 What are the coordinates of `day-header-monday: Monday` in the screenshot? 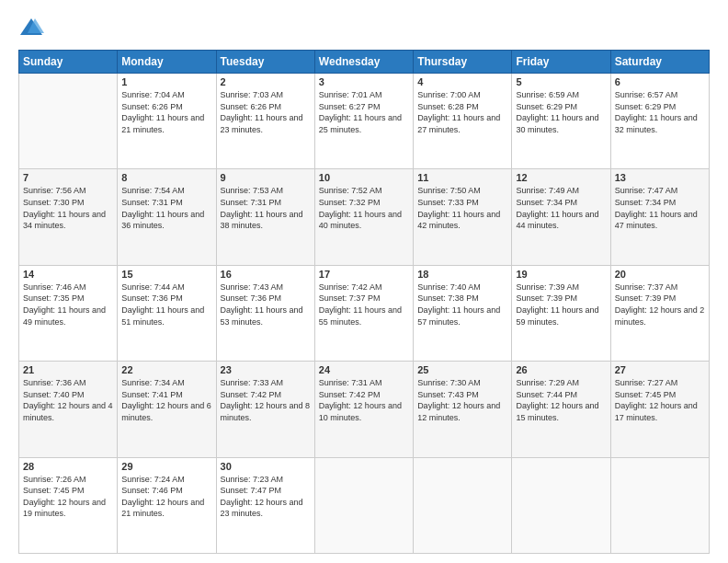 It's located at (167, 63).